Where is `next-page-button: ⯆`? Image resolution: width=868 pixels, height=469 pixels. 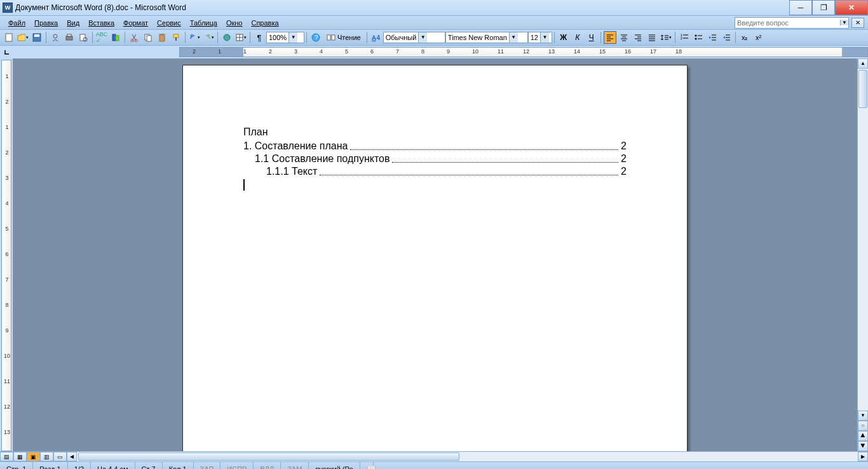 next-page-button: ⯆ is located at coordinates (863, 446).